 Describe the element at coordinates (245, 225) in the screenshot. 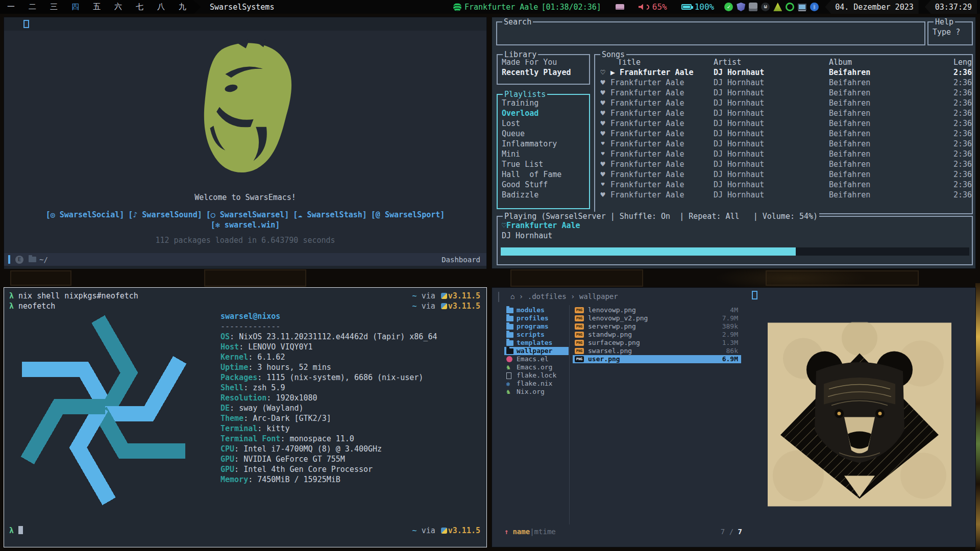

I see `dashboard-link-swarsel-win: [✻ swarsel.win]` at that location.